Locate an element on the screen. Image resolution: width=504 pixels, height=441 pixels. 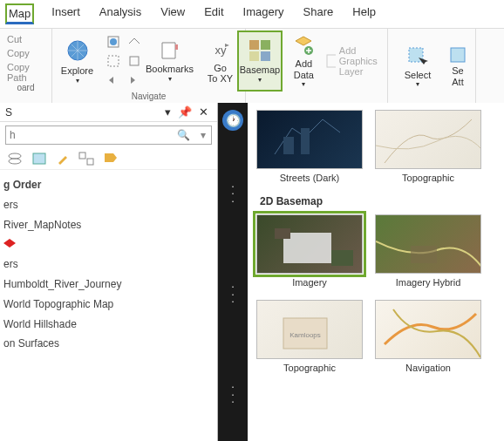
clipboard-group: Cut Copy Copy Path is located at coordinates (26, 57).